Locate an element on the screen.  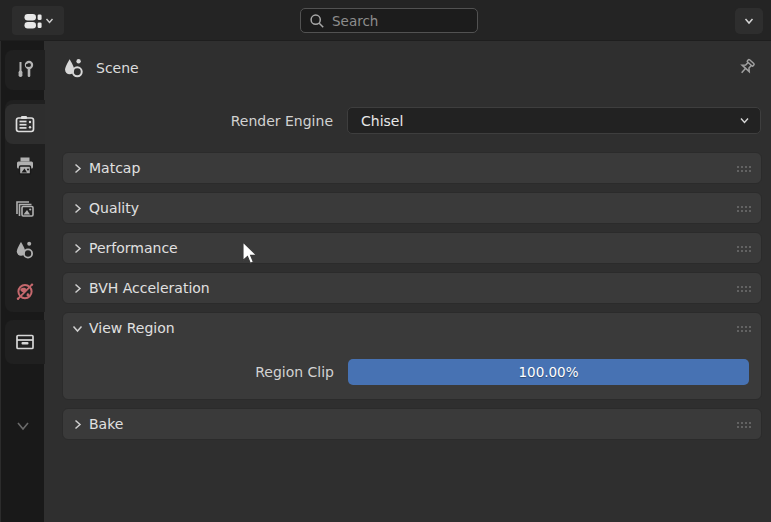
search-input is located at coordinates (397, 21).